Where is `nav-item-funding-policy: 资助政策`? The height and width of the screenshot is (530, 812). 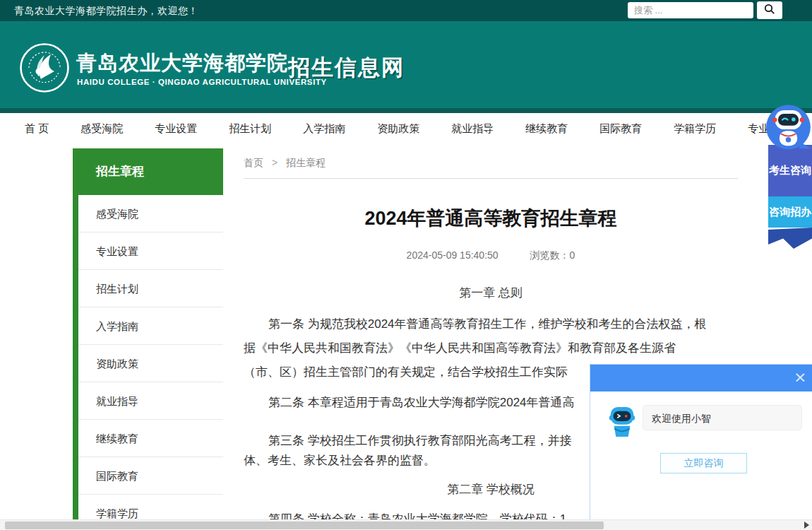
nav-item-funding-policy: 资助政策 is located at coordinates (398, 129).